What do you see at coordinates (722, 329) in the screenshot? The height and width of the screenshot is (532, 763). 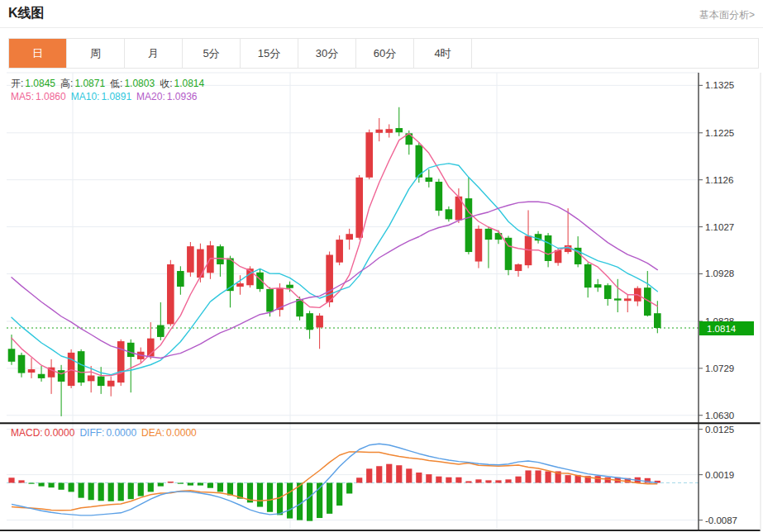 I see `last-price-badge-value: 1.0814` at bounding box center [722, 329].